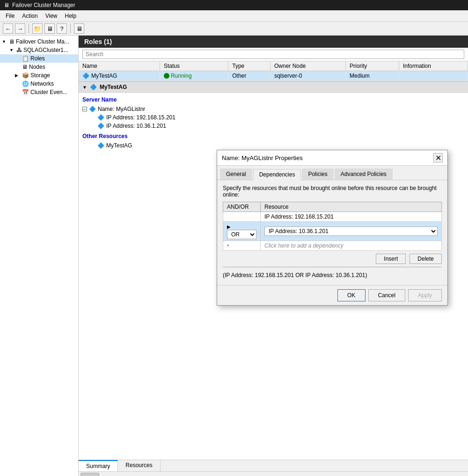  I want to click on bottom-scroll-area, so click(273, 474).